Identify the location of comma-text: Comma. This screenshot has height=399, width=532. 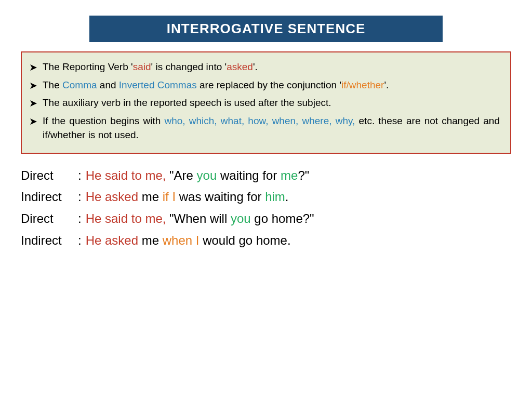
(80, 85).